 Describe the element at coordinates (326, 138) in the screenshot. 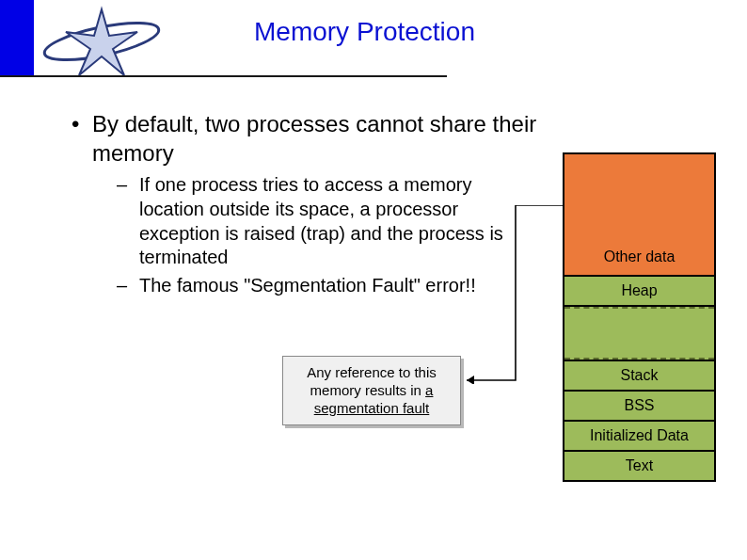

I see `bullet-main-text: By default, two processes cannot share t…` at that location.